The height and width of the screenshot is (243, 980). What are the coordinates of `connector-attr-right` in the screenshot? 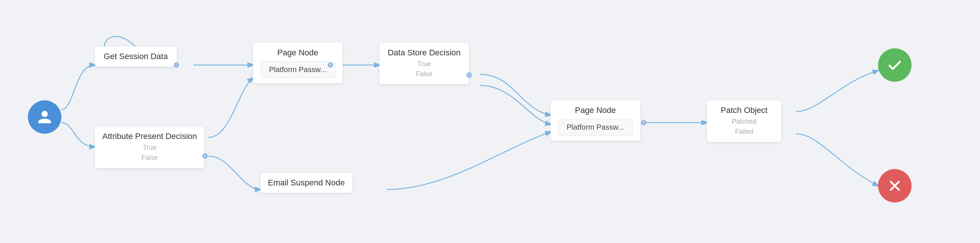 It's located at (205, 156).